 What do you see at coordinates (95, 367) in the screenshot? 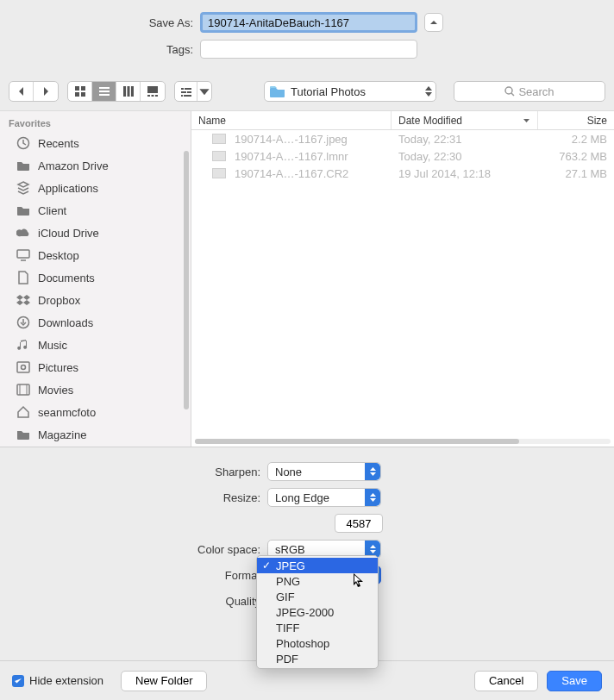
I see `sidebar-item-pictures: Pictures` at bounding box center [95, 367].